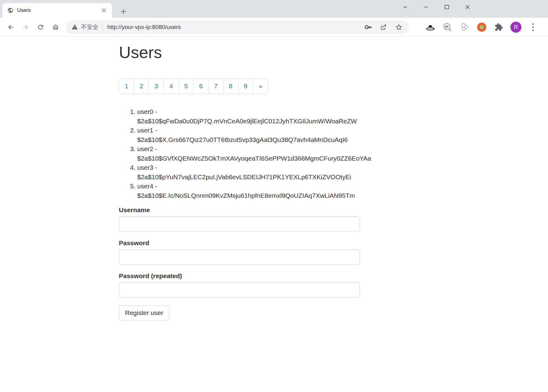 This screenshot has height=392, width=548. I want to click on pagination-link: 5, so click(186, 86).